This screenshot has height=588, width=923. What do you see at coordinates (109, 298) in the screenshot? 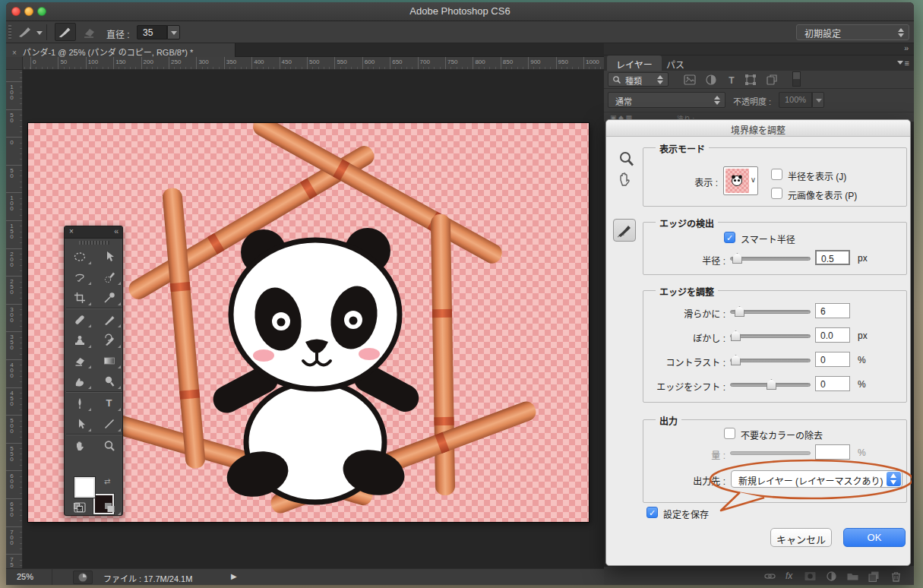
I see `tool-eyedropper` at bounding box center [109, 298].